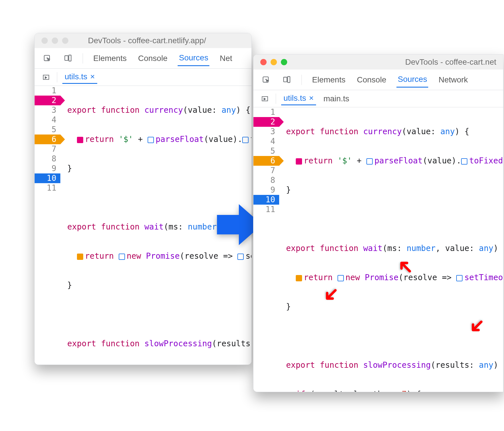  I want to click on file-tabs: utils.ts× main.ts, so click(378, 99).